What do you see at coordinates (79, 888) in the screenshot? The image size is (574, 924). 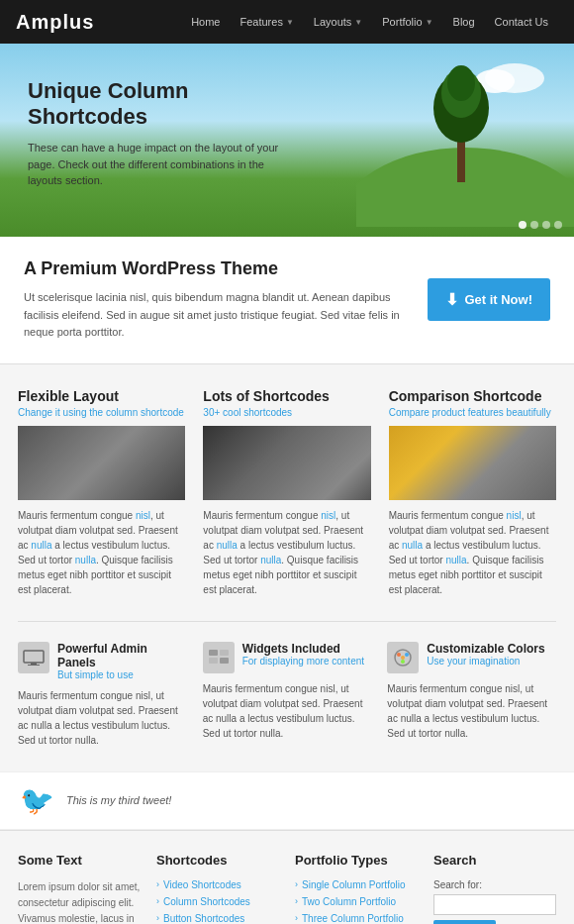 I see `footer-col-text: Some Text Lorem ipsum dolor sit amet, co…` at bounding box center [79, 888].